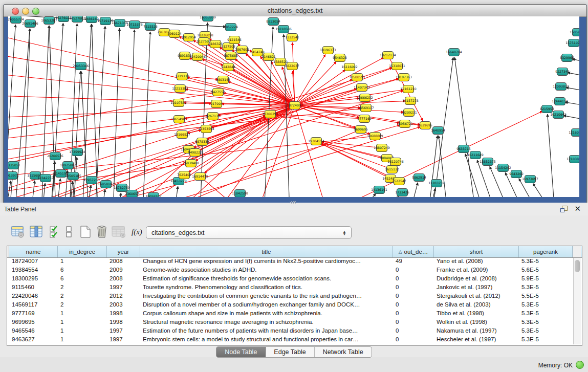 The height and width of the screenshot is (372, 588). I want to click on function-builder-button: f(x), so click(137, 232).